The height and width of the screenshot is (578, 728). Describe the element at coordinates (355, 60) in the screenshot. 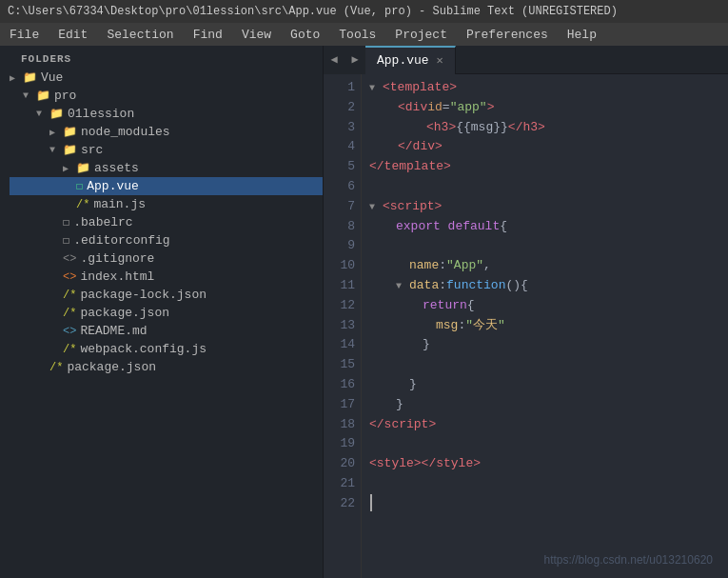

I see `tab-next-btn: ▶` at that location.